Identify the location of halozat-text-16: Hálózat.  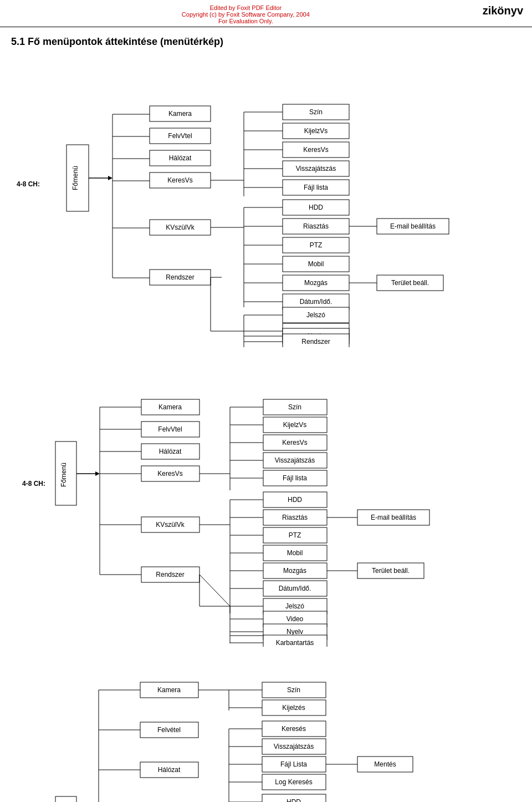
(170, 770).